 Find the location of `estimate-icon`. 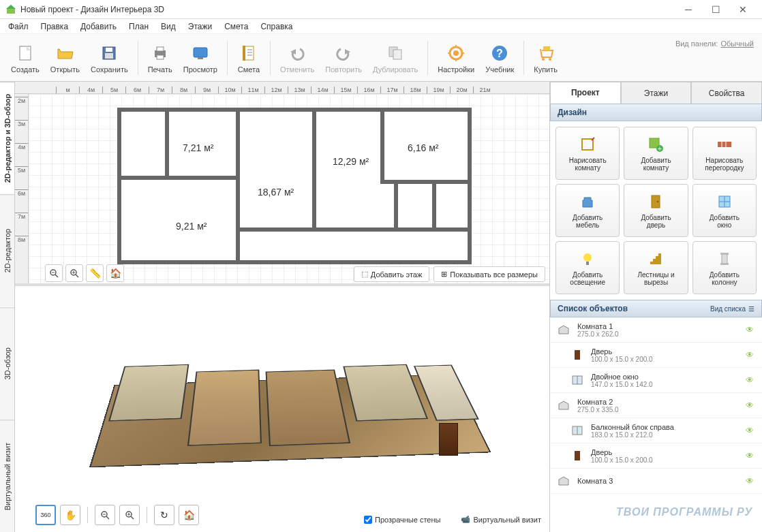

estimate-icon is located at coordinates (249, 53).